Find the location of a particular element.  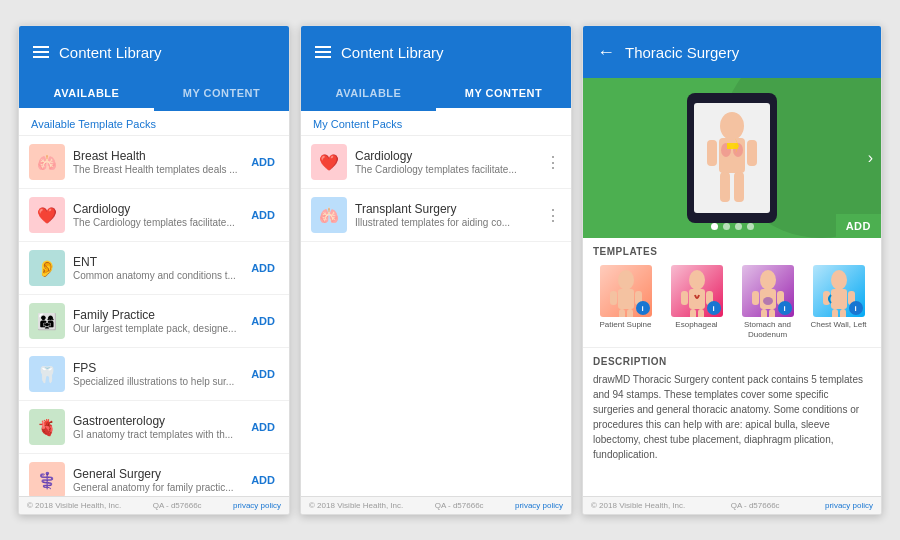

template-item-1: i Patient Supine is located at coordinates (626, 302).